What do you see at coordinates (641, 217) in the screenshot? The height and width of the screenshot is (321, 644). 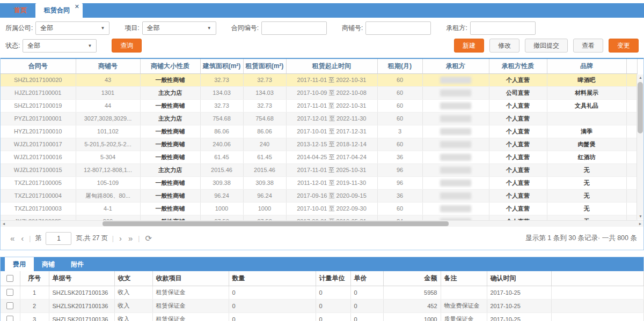 I see `scroll-down-icon: ▼` at bounding box center [641, 217].